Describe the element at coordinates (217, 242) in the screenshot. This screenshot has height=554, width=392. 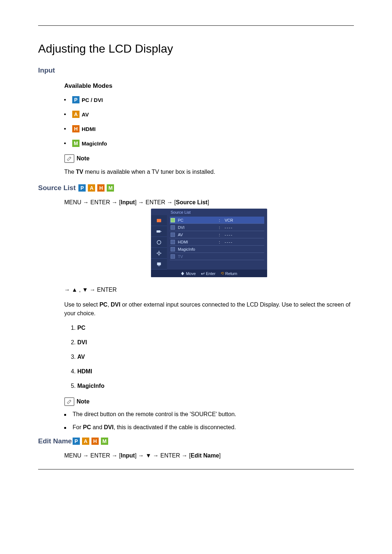
I see `osd-row-hdmi: HDMI : ----` at that location.